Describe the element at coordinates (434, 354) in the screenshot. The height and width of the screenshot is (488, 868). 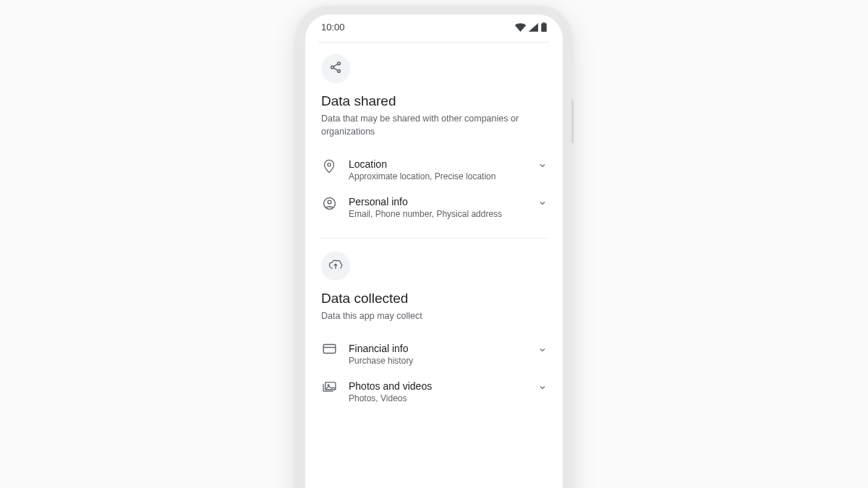
I see `row-financial-info: Financial info Purchase history` at that location.